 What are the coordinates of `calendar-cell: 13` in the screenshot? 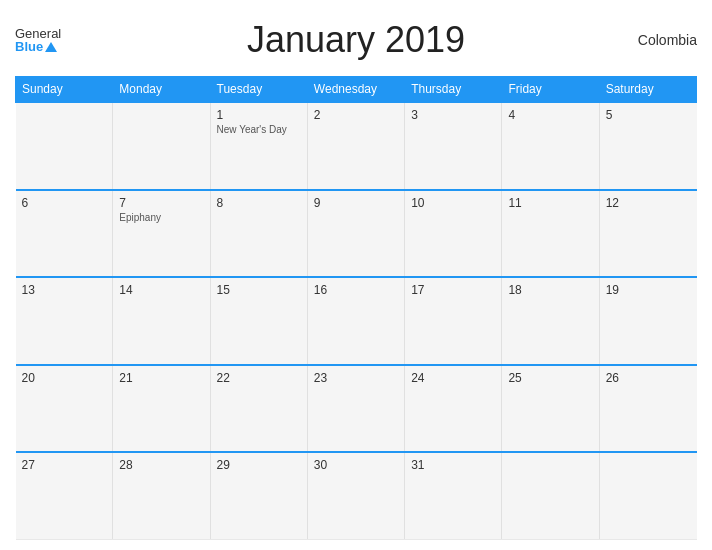 It's located at (64, 321).